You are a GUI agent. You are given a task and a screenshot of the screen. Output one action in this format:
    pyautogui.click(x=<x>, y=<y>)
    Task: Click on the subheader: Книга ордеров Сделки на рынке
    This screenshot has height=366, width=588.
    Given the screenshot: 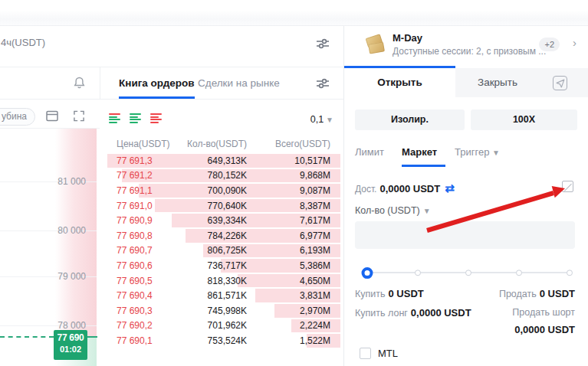 What is the action you would take?
    pyautogui.click(x=172, y=83)
    